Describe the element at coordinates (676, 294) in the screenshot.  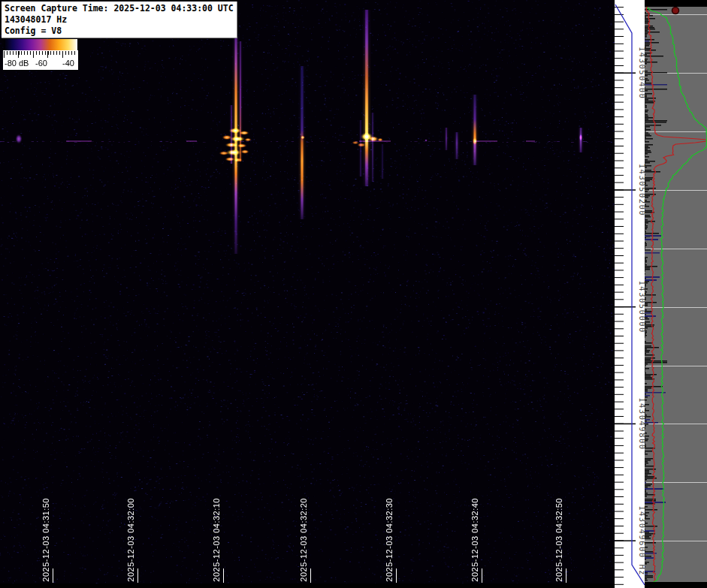
I see `spectrum-panel-canvas` at that location.